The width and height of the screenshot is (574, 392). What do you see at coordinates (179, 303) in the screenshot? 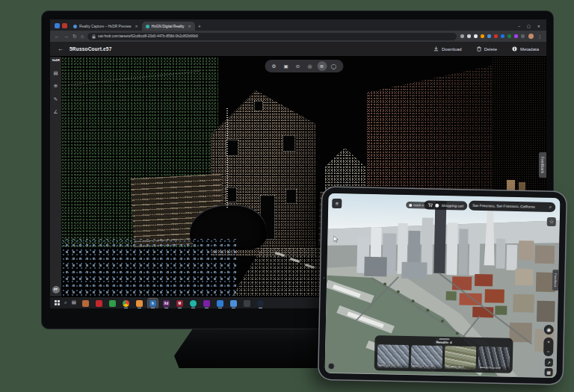
I see `taskbar-app-icon: M` at bounding box center [179, 303].